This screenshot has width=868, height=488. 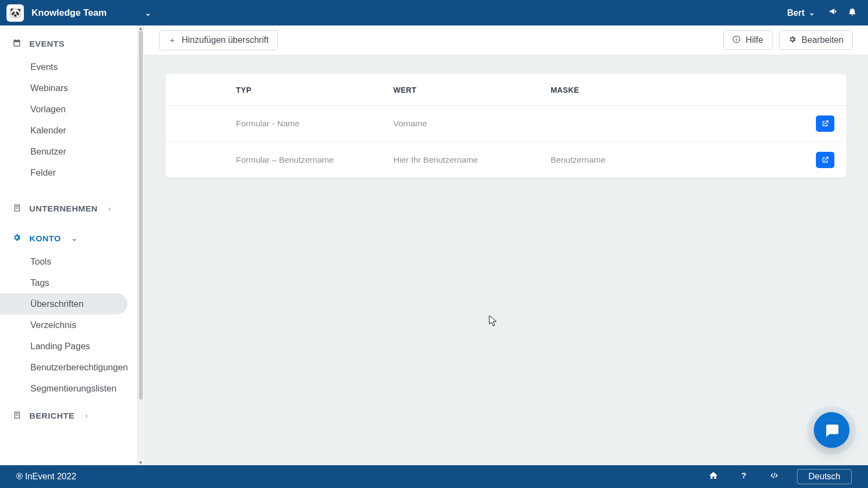 What do you see at coordinates (467, 90) in the screenshot?
I see `column-header-value: WERT` at bounding box center [467, 90].